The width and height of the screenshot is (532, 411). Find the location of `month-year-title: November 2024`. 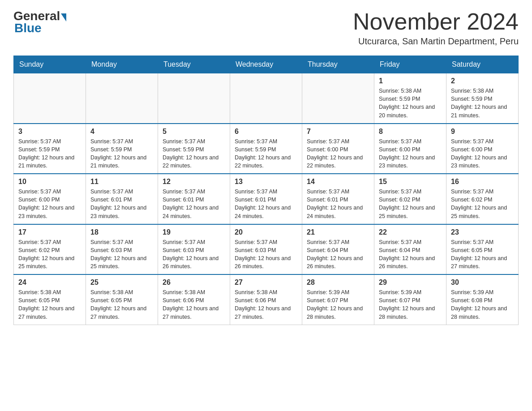

month-year-title: November 2024 is located at coordinates (436, 21).